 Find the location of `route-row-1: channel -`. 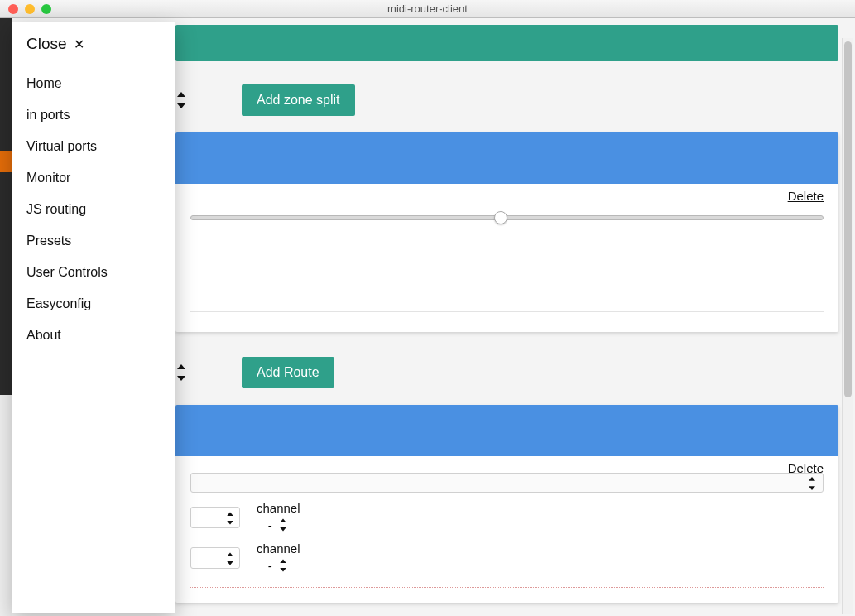

route-row-1: channel - is located at coordinates (507, 558).